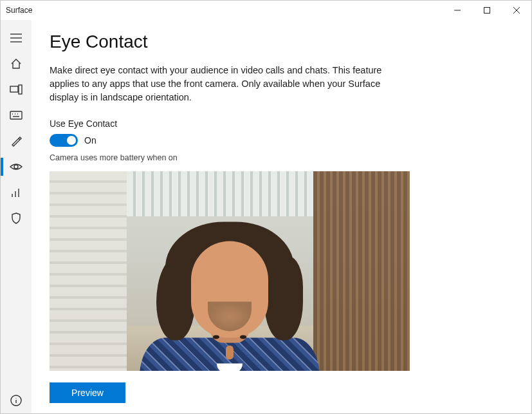 The width and height of the screenshot is (532, 414). I want to click on minimize-icon, so click(457, 10).